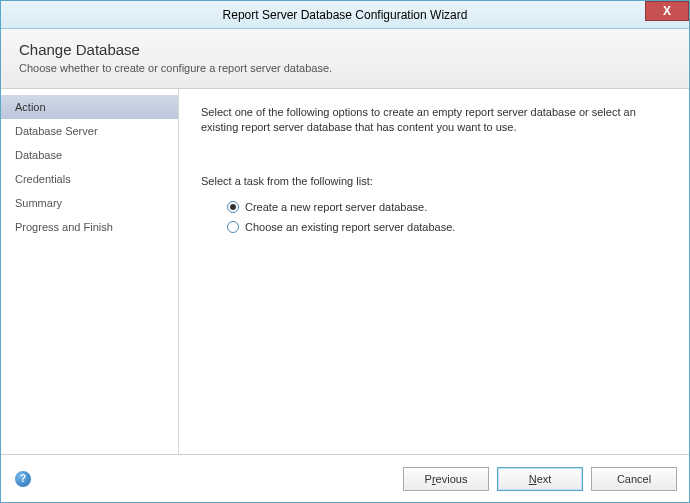 The image size is (690, 503). What do you see at coordinates (336, 207) in the screenshot?
I see `option-label: Create a new report server database.` at bounding box center [336, 207].